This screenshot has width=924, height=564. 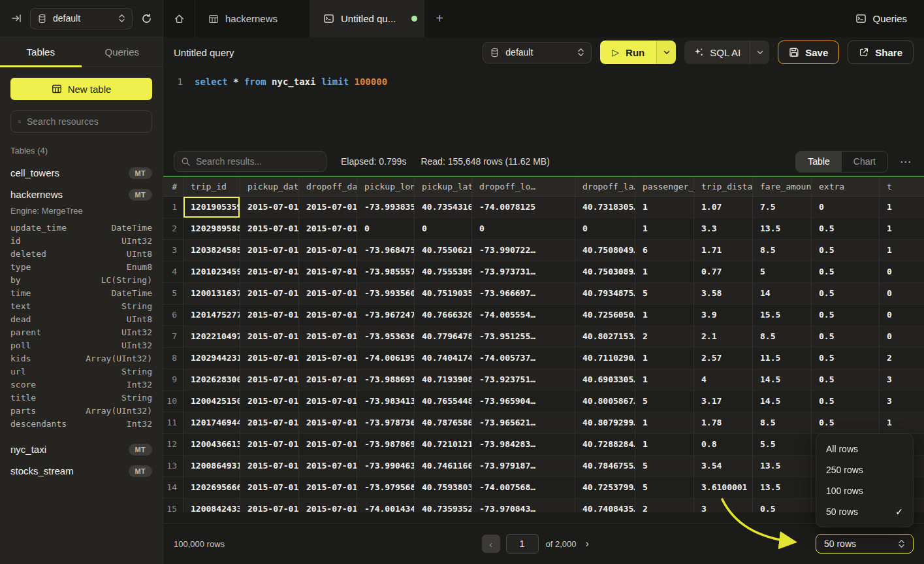 What do you see at coordinates (865, 491) in the screenshot?
I see `menu-item-100-rows: 100 rows` at bounding box center [865, 491].